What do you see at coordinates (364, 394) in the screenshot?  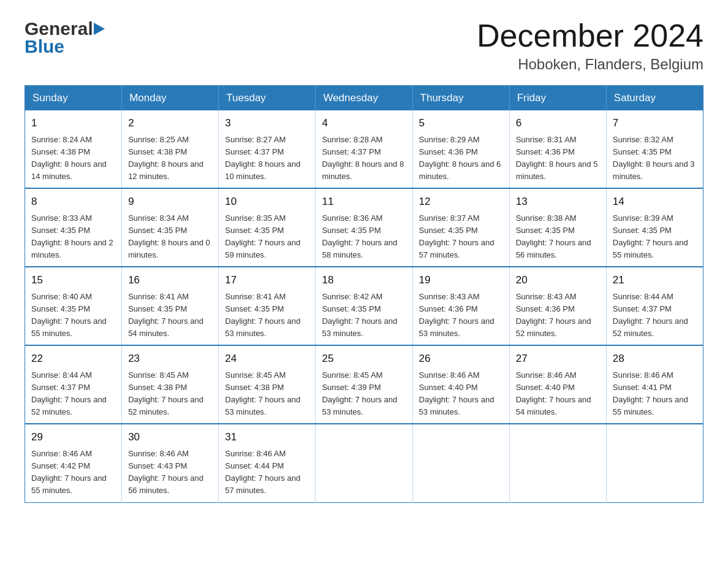 I see `day-info: Sunrise: 8:45 AM Sunset: 4:39 PM Dayligh…` at bounding box center [364, 394].